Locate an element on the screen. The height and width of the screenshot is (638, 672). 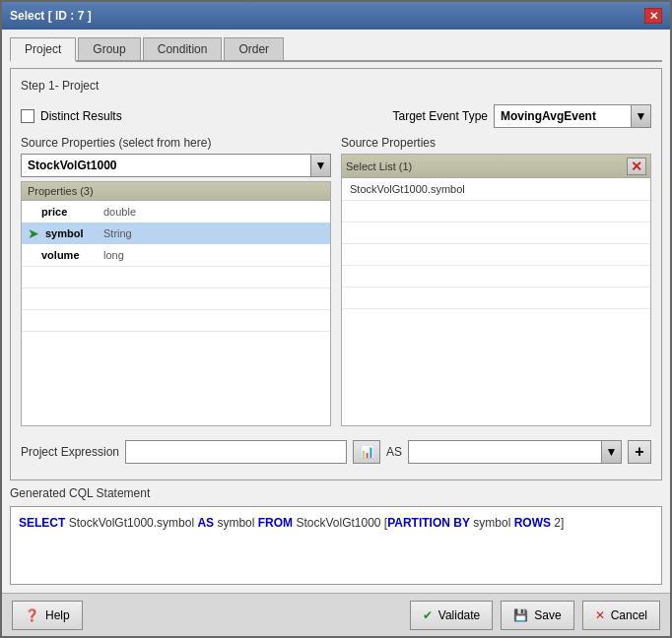
cql-partition: PARTITION BY is located at coordinates (429, 523).